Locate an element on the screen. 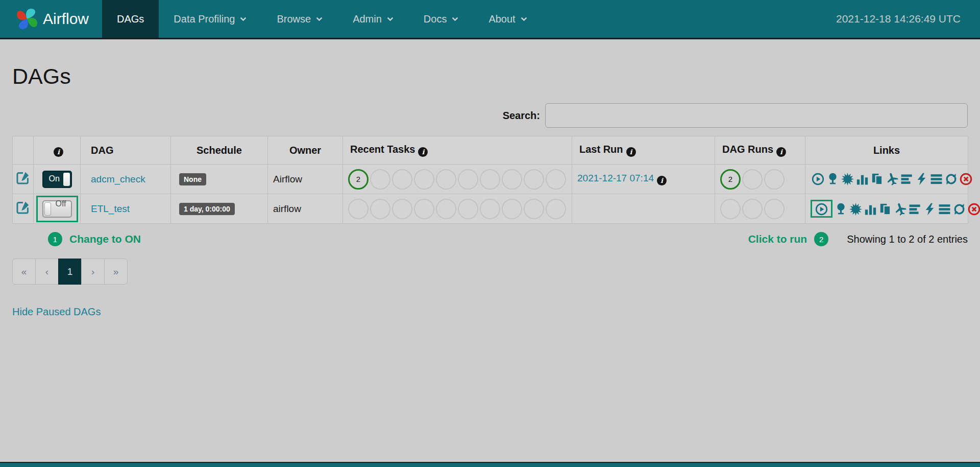 The width and height of the screenshot is (980, 467). col-header-last-run: Last Runi is located at coordinates (644, 150).